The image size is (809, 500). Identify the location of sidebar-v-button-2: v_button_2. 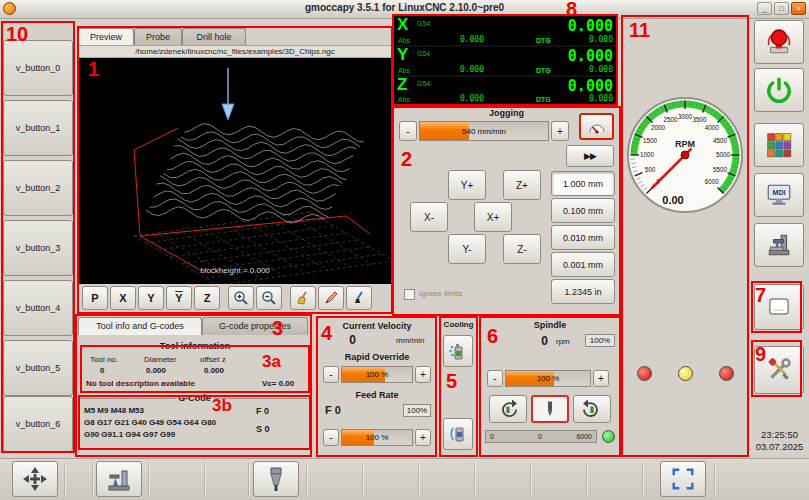
(38, 188).